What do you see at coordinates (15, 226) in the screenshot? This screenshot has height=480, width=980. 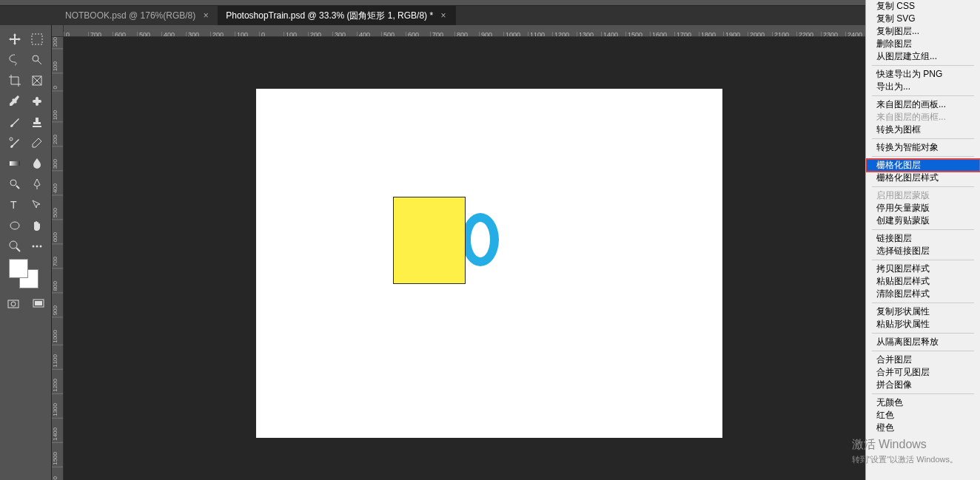 I see `shape-tool` at bounding box center [15, 226].